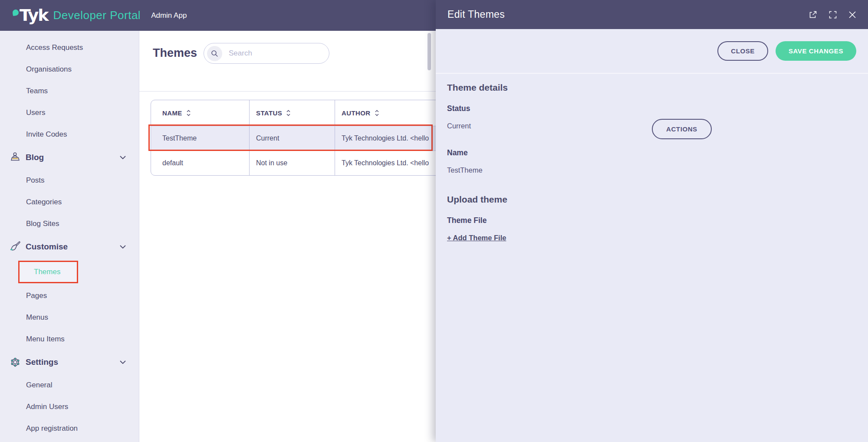 Image resolution: width=868 pixels, height=442 pixels. Describe the element at coordinates (652, 220) in the screenshot. I see `theme-file-label: Theme File` at that location.